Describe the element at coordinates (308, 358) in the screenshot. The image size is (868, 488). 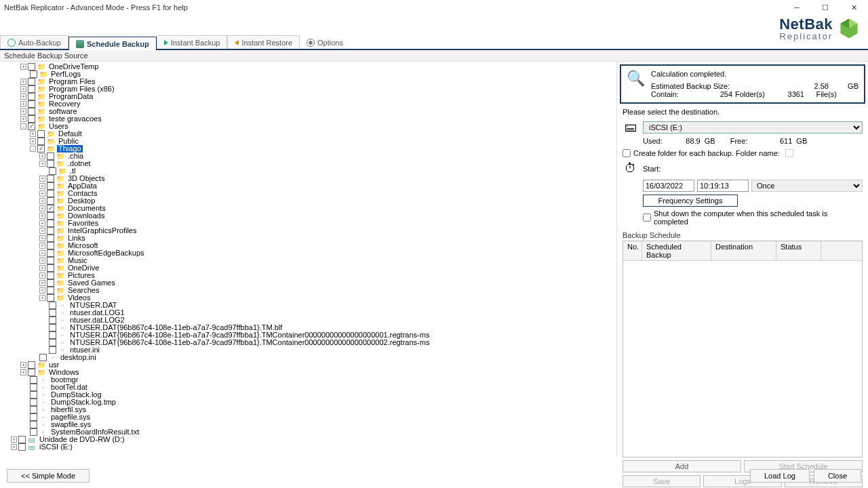
I see `tree-node: ▫desktop.ini` at that location.